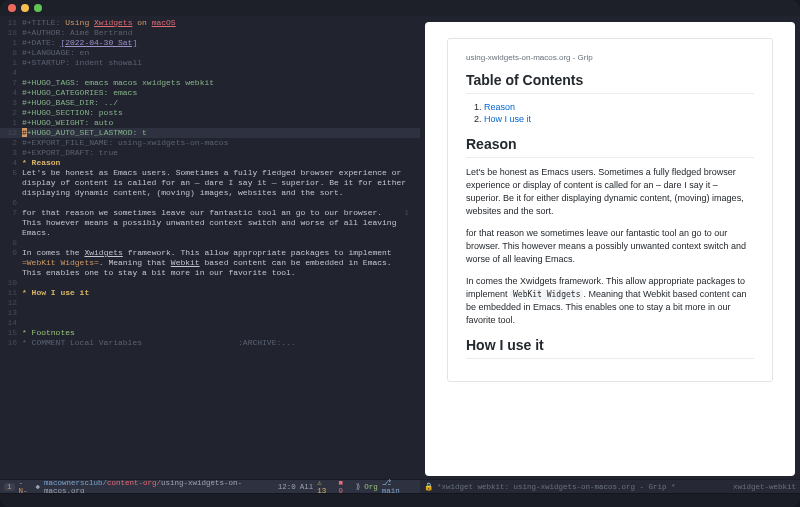 The image size is (800, 507). I want to click on toc-list: Reason How I use it, so click(619, 113).